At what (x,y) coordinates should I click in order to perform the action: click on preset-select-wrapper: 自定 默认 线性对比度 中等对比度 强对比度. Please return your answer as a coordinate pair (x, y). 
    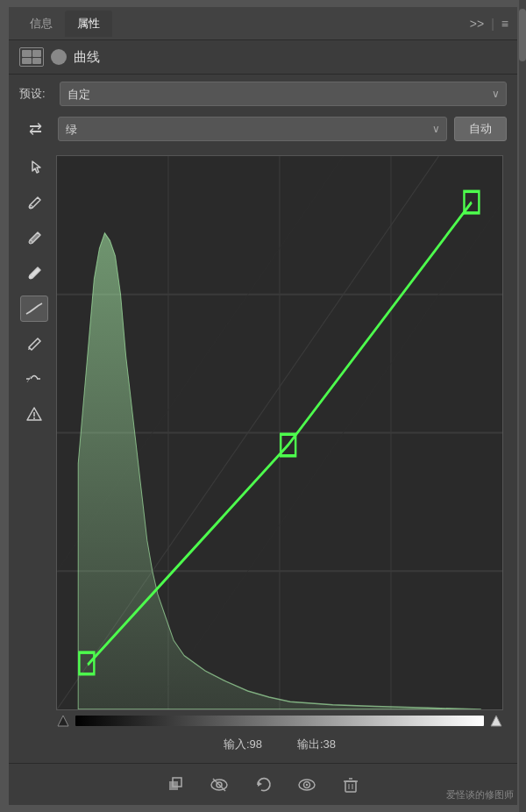
    Looking at the image, I should click on (283, 94).